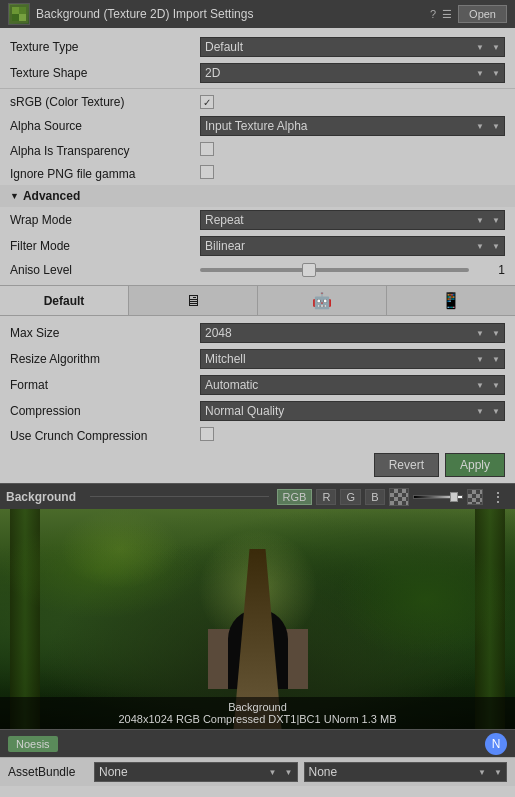  Describe the element at coordinates (326, 497) in the screenshot. I see `channel-r-button: R` at that location.